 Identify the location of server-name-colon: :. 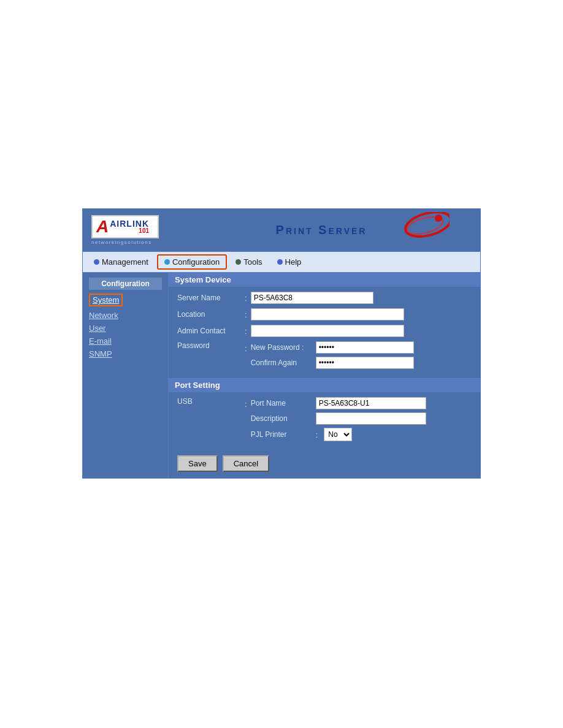
(246, 298).